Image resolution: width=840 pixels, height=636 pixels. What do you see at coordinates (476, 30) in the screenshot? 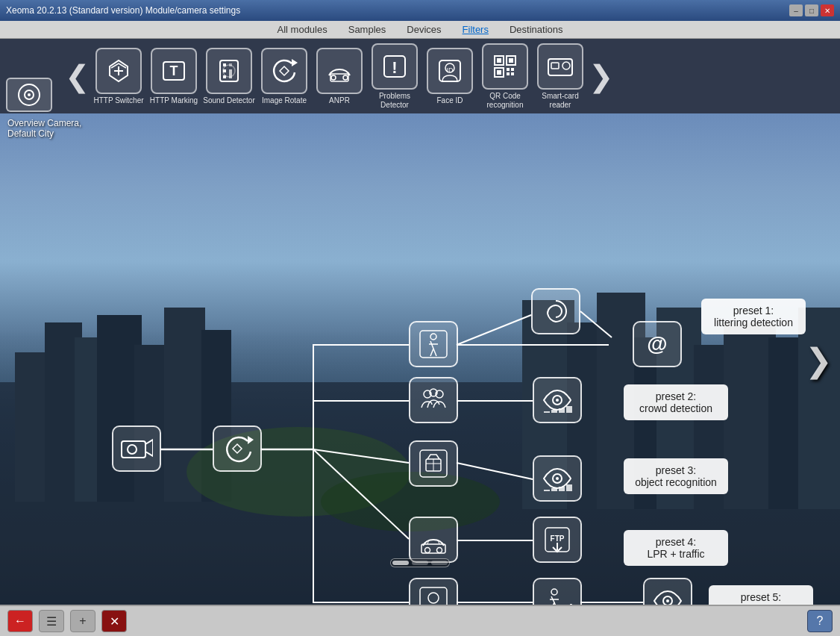
I see `menu-filters: Filters` at bounding box center [476, 30].